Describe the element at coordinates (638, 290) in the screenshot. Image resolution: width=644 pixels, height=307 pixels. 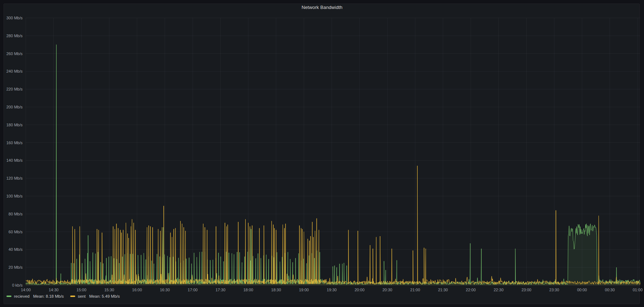
I see `x-tick-label: 01:00` at that location.